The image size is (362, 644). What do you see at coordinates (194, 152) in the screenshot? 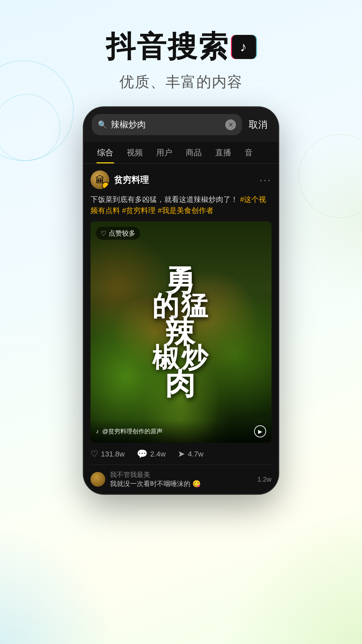
I see `tab-label: 商品` at bounding box center [194, 152].